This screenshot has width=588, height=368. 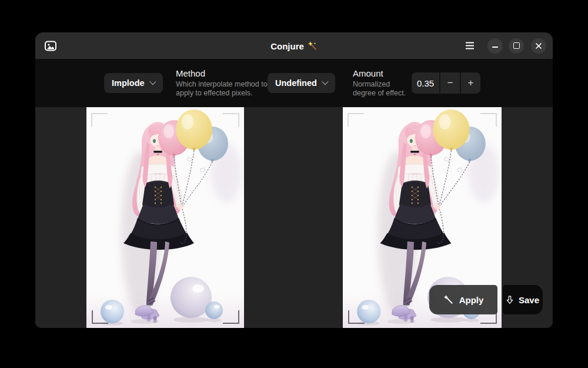 What do you see at coordinates (296, 83) in the screenshot?
I see `method-dropdown-label: Undefined` at bounding box center [296, 83].